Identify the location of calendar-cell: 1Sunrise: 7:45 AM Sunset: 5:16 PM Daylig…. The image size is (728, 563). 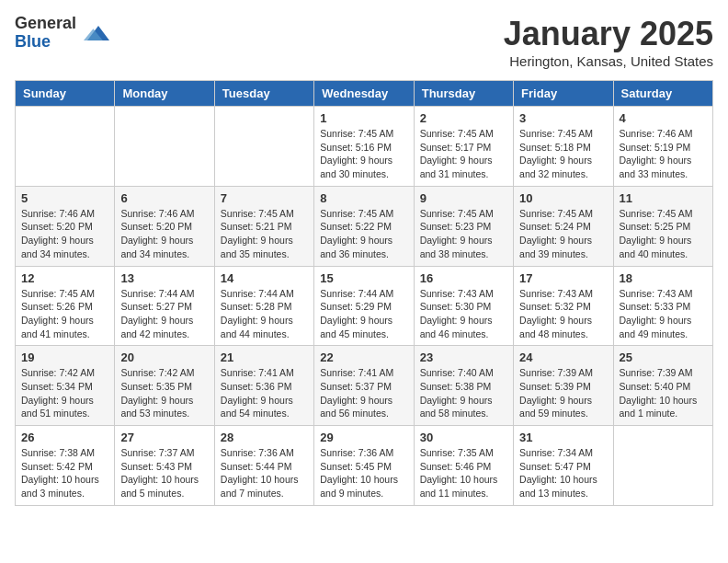
(364, 147).